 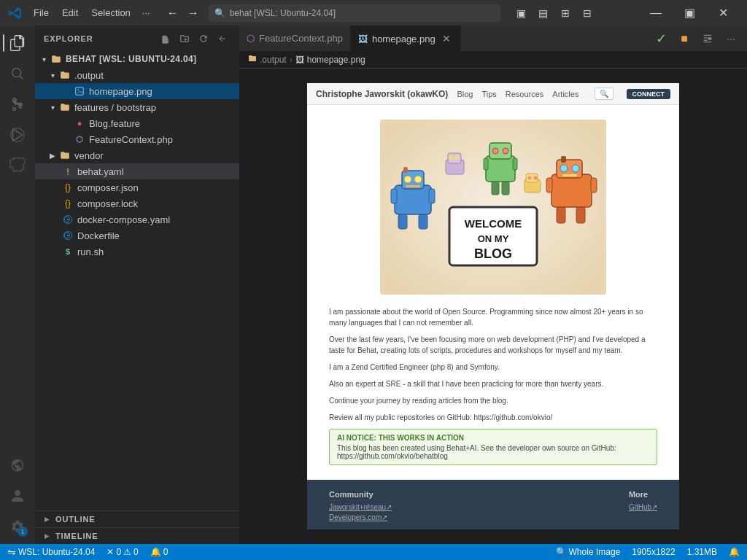 I want to click on about-text-1: I am passionate about the world of Open …, so click(x=493, y=317).